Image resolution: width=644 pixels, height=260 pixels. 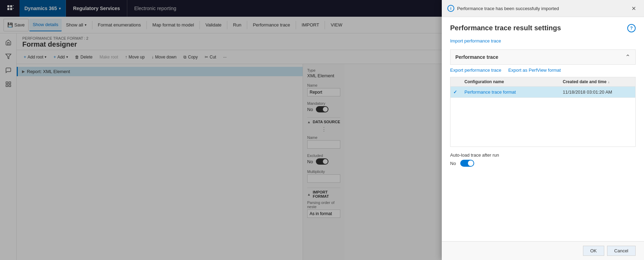 I want to click on export-trace-link: Export performance trace, so click(x=476, y=70).